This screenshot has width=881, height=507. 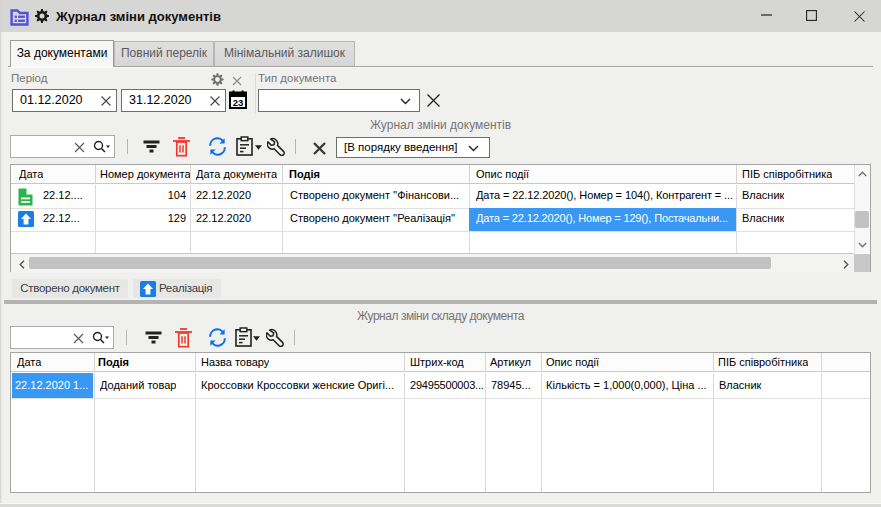 I want to click on svg-text: 23, so click(x=238, y=102).